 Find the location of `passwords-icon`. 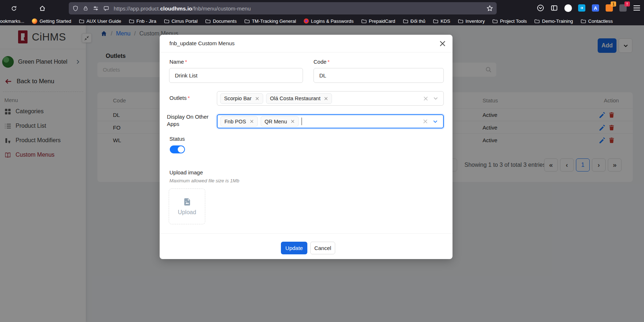

passwords-icon is located at coordinates (306, 21).